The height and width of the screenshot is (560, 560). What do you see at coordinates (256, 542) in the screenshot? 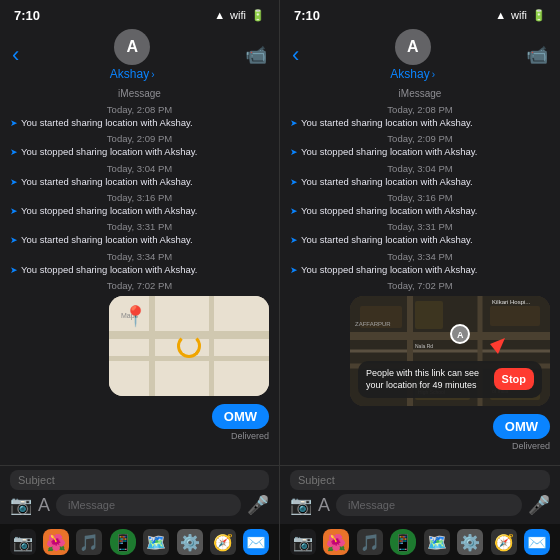
I see `dock-mail: ✉️` at bounding box center [256, 542].